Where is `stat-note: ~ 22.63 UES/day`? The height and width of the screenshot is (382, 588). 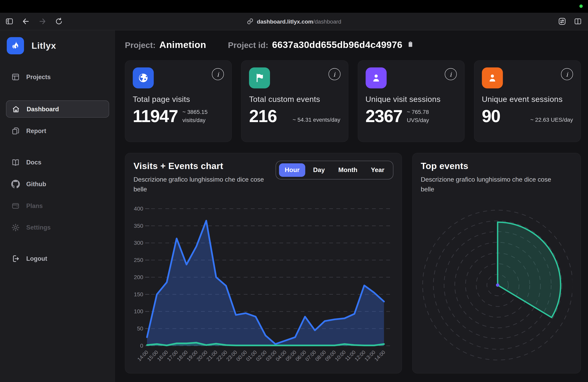
stat-note: ~ 22.63 UES/day is located at coordinates (537, 120).